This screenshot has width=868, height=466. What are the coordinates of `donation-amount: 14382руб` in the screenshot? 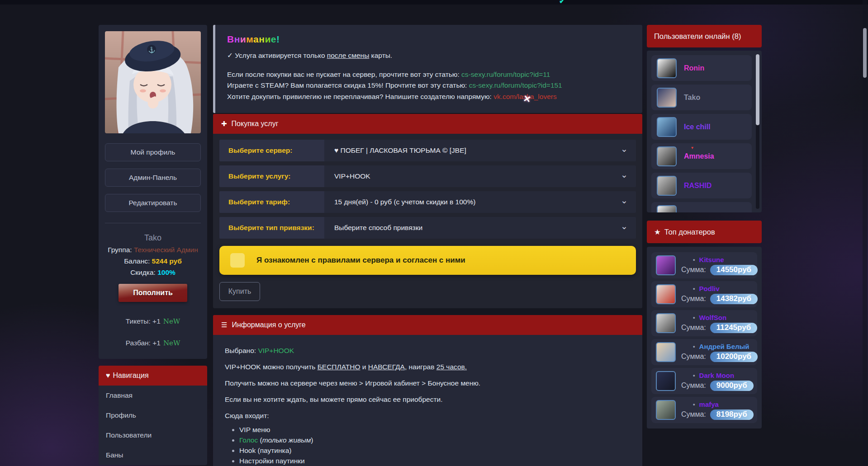 It's located at (734, 299).